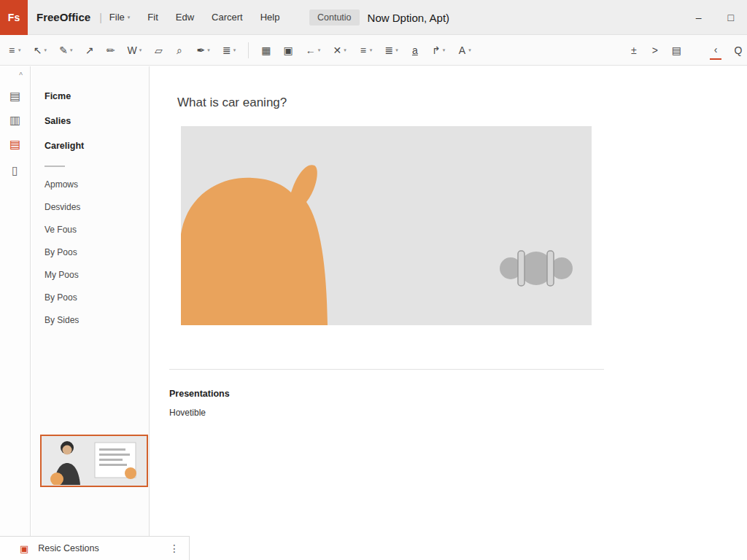 The width and height of the screenshot is (747, 560). Describe the element at coordinates (436, 50) in the screenshot. I see `branch-arrow-icon: ↱` at that location.